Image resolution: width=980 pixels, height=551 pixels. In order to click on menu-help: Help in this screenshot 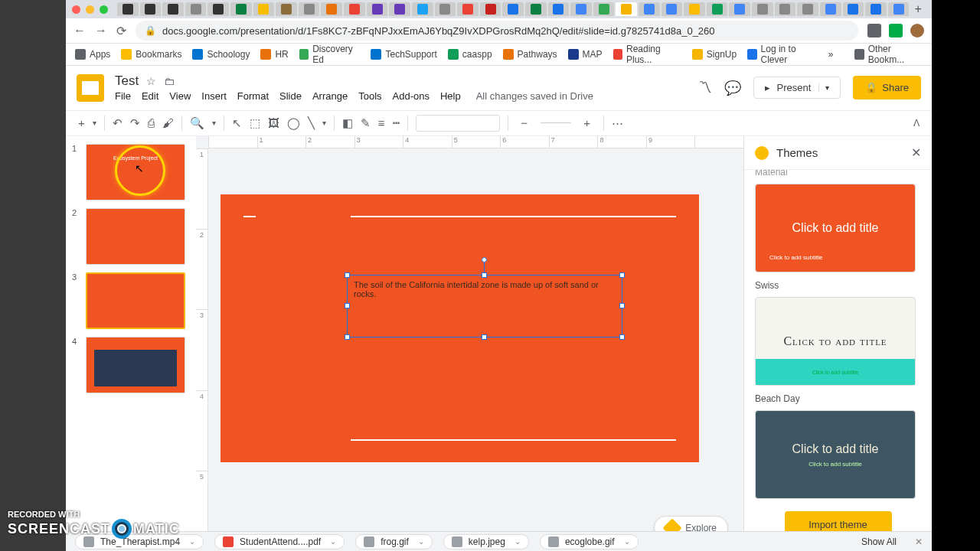, I will do `click(450, 96)`.